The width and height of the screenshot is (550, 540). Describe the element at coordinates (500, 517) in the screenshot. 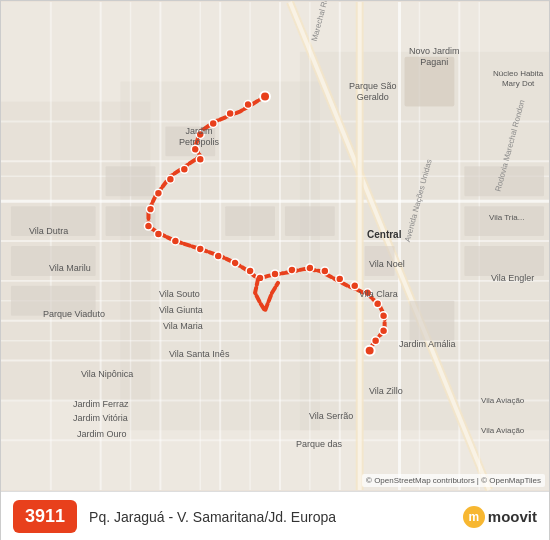

I see `moovit-logo: m moovit` at that location.